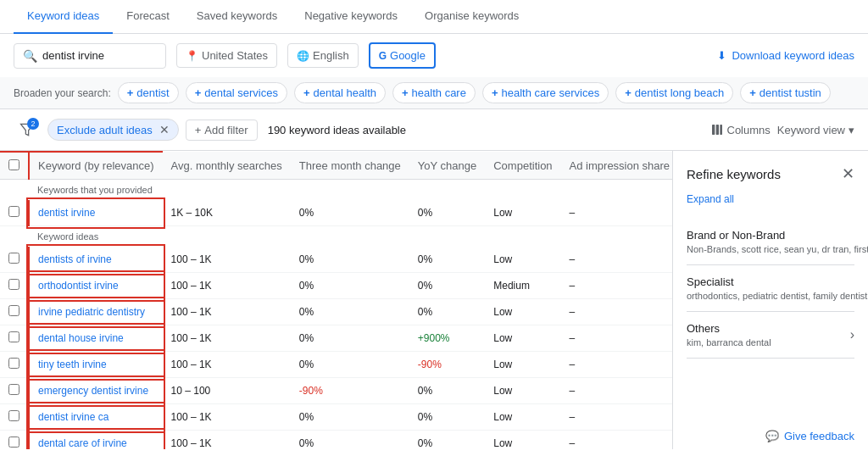 The width and height of the screenshot is (868, 456). What do you see at coordinates (771, 174) in the screenshot?
I see `sidebar-header: Refine keywords ✕` at bounding box center [771, 174].